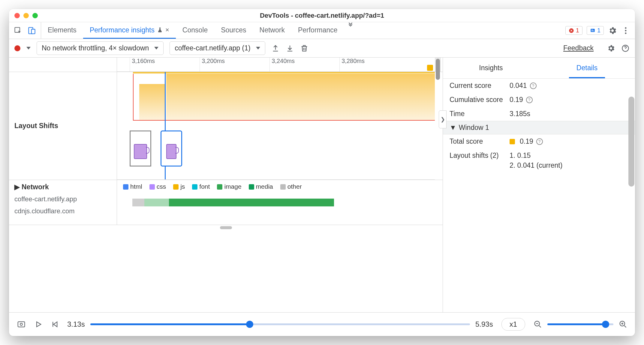 This screenshot has width=644, height=345. What do you see at coordinates (595, 31) in the screenshot?
I see `issue-count-badge: 1` at bounding box center [595, 31].